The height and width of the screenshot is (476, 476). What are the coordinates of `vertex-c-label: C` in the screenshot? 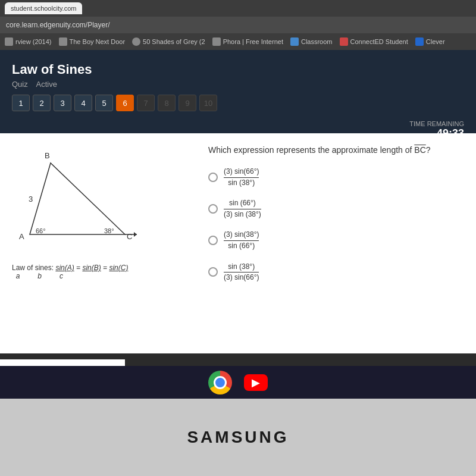 It's located at (130, 237).